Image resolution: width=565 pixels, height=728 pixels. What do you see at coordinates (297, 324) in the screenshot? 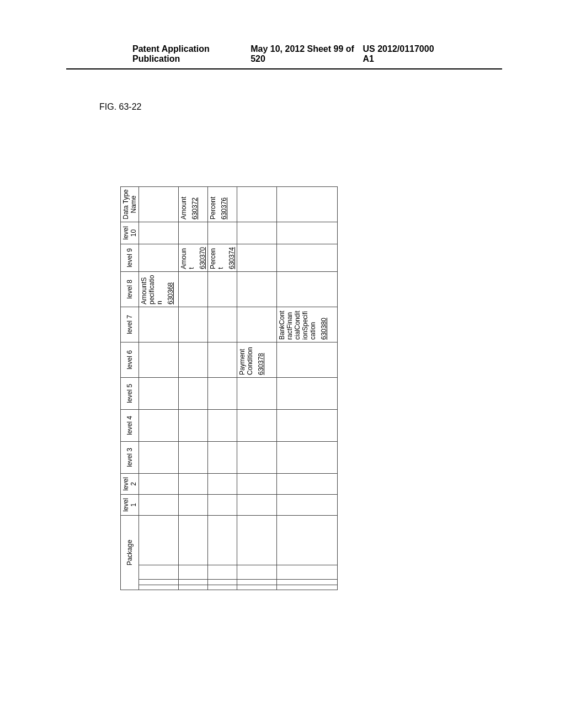
I see `cell-text: BankContractFinancialConditionSpecificat…` at bounding box center [297, 324].